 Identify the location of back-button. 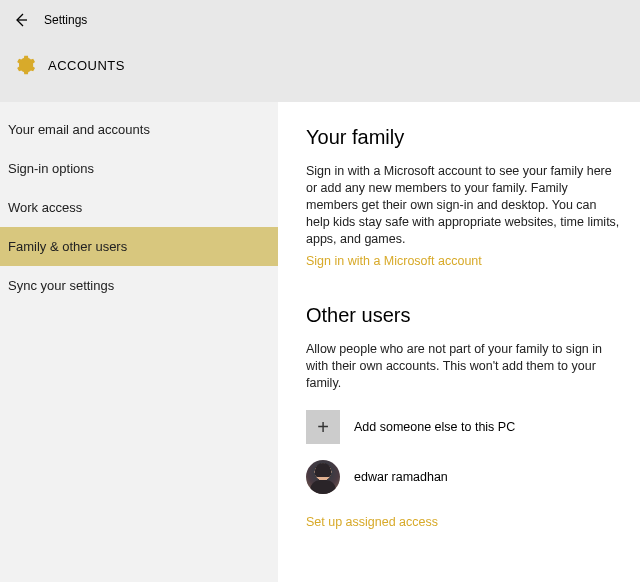
(21, 20).